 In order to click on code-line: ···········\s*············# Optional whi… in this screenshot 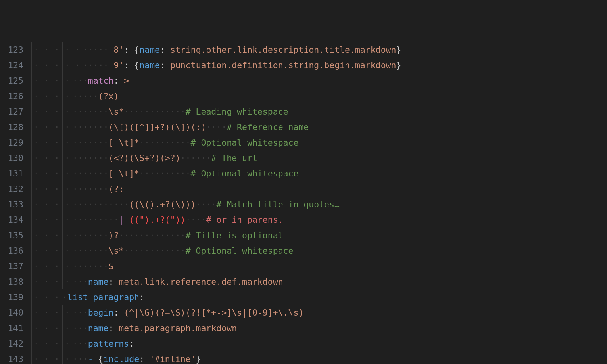, I will do `click(319, 251)`.